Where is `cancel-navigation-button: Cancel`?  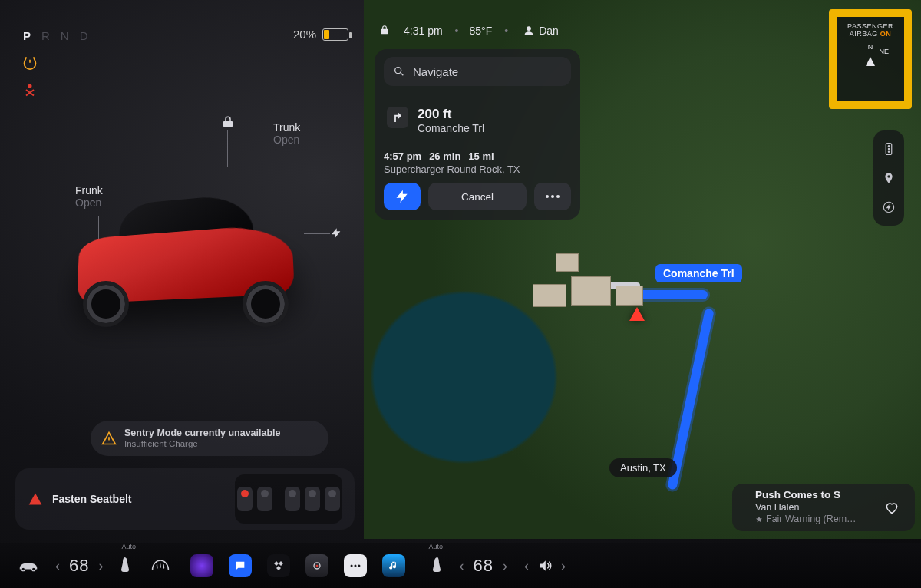
cancel-navigation-button: Cancel is located at coordinates (477, 197).